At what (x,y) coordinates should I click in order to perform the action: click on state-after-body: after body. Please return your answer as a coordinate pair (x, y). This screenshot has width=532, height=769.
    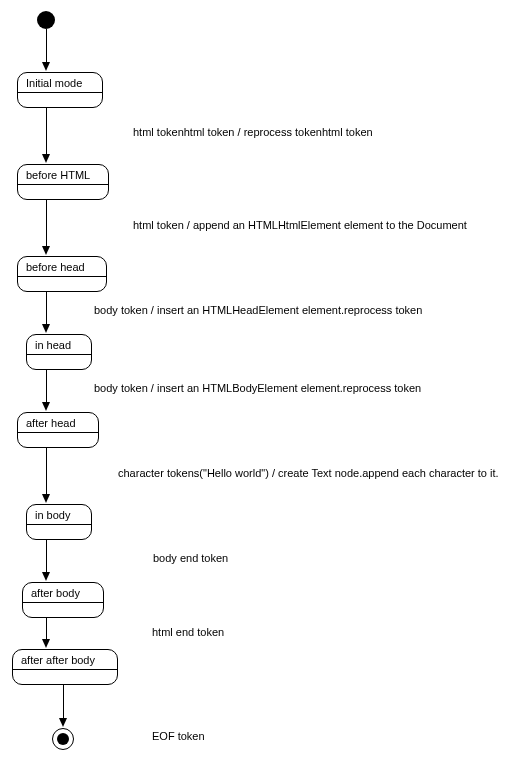
    Looking at the image, I should click on (63, 600).